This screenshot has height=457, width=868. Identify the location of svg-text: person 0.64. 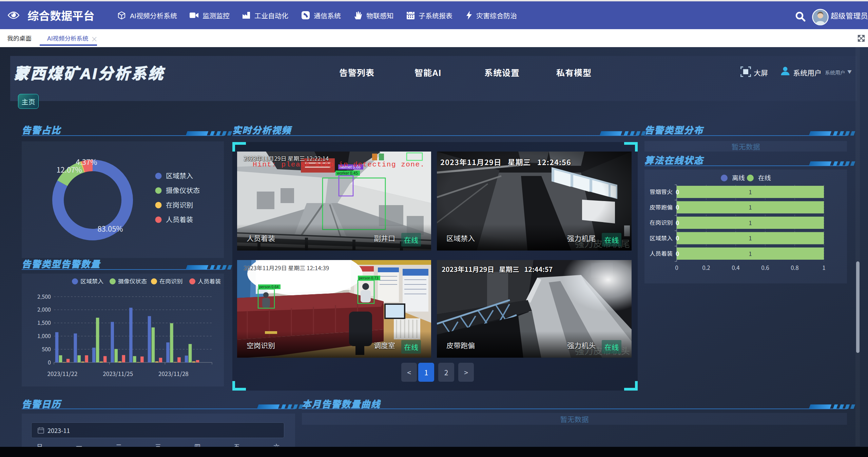
(269, 286).